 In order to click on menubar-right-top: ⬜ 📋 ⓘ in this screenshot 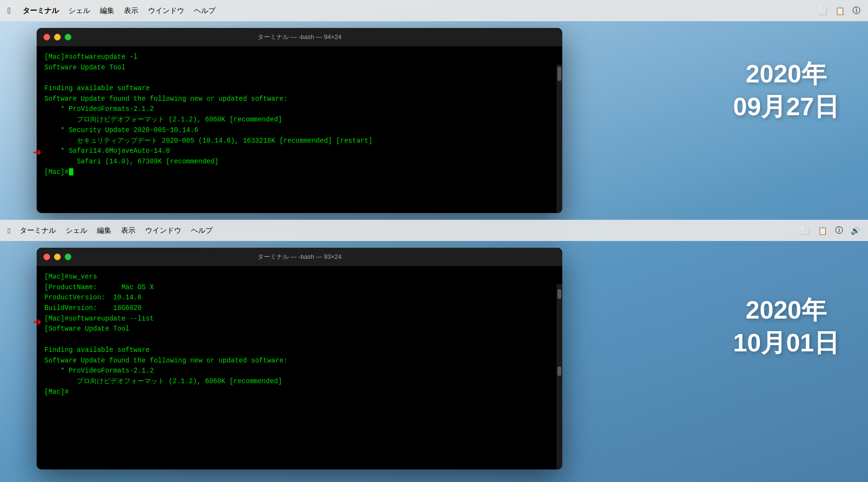, I will do `click(839, 11)`.